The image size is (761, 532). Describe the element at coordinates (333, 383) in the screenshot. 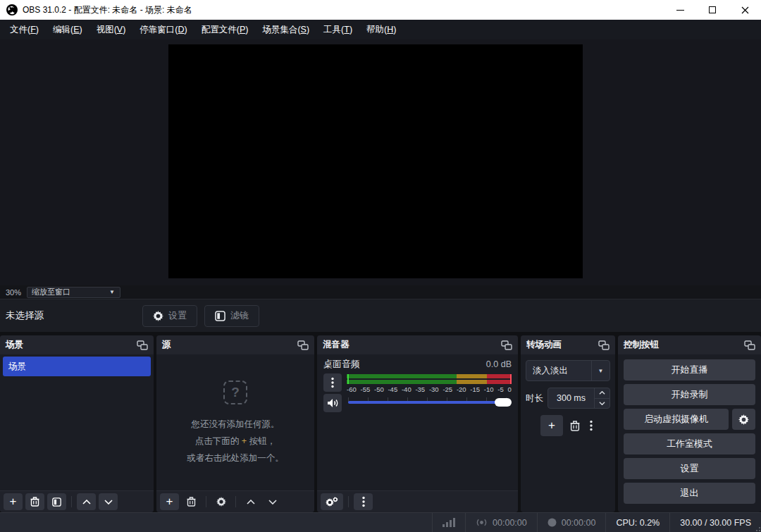

I see `mixer-channel-menu-button` at that location.